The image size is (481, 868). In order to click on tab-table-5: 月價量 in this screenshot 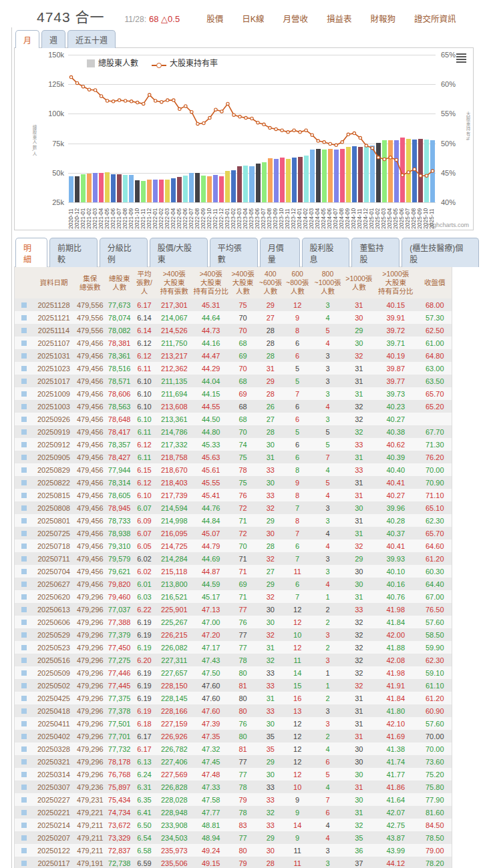, I will do `click(280, 252)`.